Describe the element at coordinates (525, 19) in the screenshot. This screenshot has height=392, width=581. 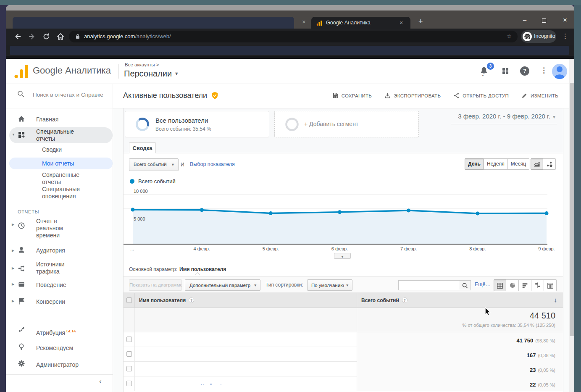
I see `window-minimize-button: –` at that location.